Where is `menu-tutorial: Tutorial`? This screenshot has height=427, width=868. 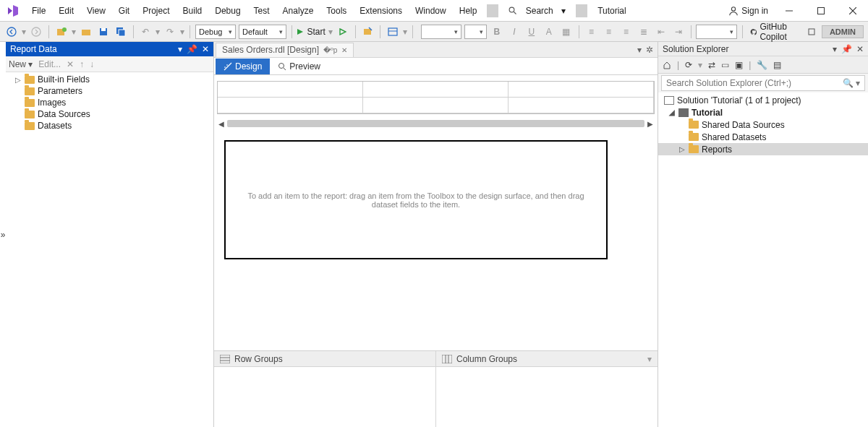
menu-tutorial: Tutorial is located at coordinates (612, 11).